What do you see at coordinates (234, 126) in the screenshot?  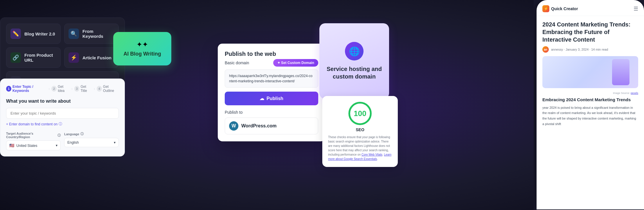 I see `wordpress-icon: W` at bounding box center [234, 126].